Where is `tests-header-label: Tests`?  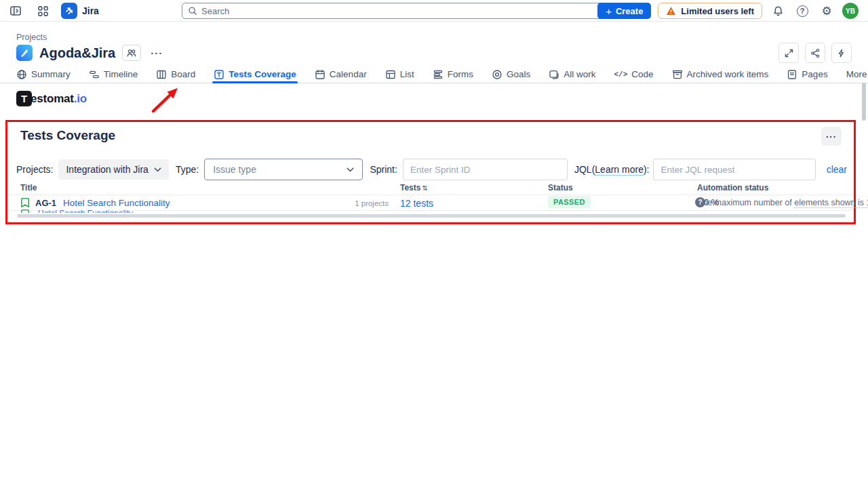 tests-header-label: Tests is located at coordinates (410, 188).